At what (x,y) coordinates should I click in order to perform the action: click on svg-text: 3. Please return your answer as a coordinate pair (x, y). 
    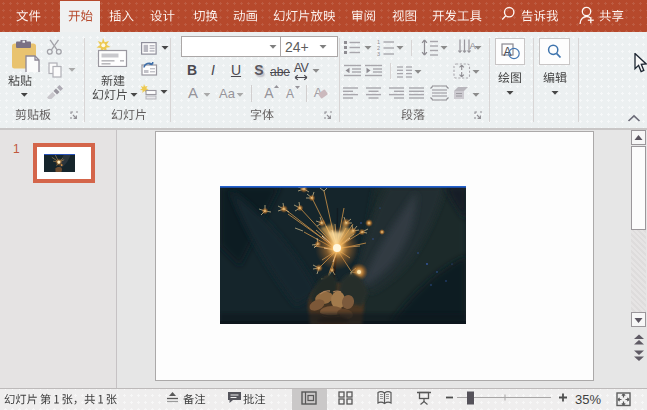
    Looking at the image, I should click on (378, 54).